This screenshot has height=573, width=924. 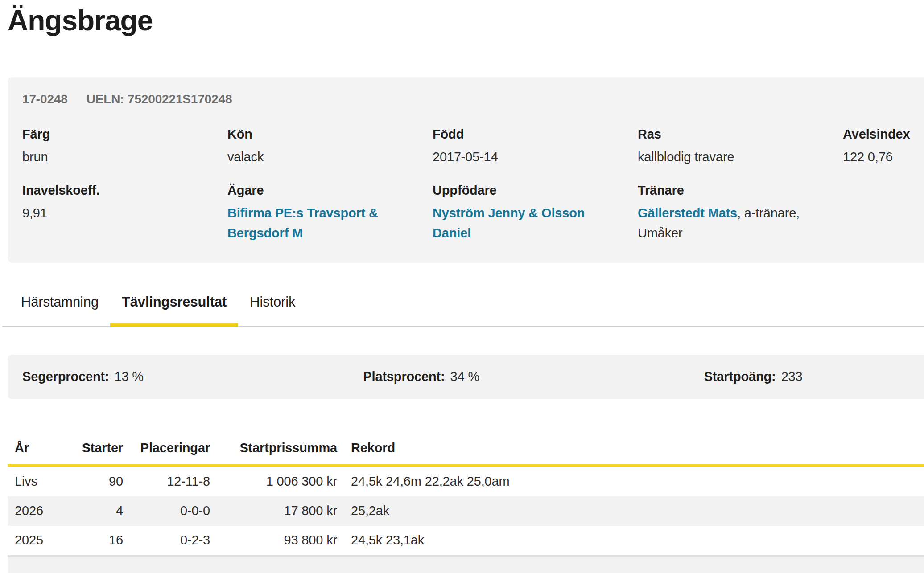 What do you see at coordinates (116, 213) in the screenshot?
I see `field-value: 9,91` at bounding box center [116, 213].